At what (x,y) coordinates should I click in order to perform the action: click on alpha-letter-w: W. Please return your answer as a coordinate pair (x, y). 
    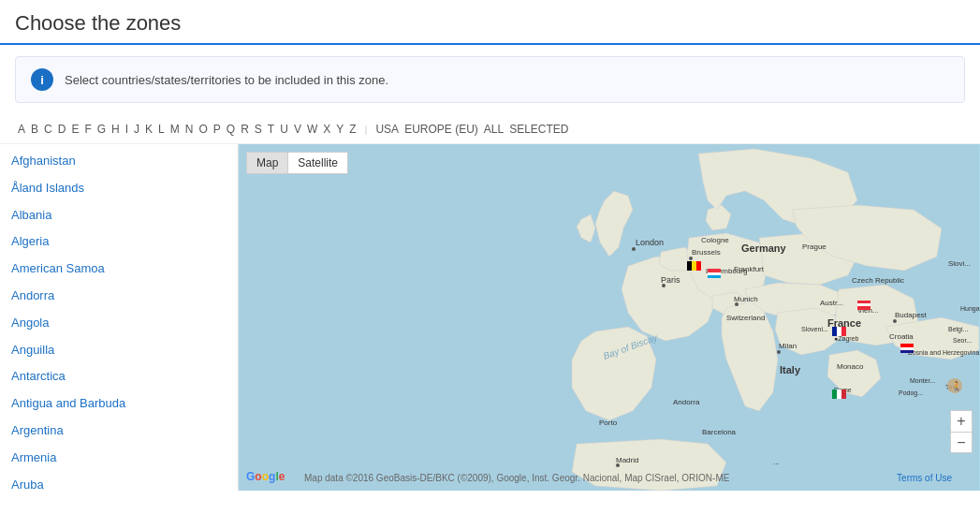
    Looking at the image, I should click on (313, 129).